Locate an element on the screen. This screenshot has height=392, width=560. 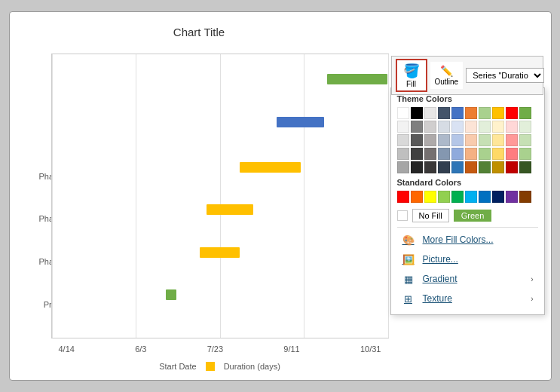
picture-icon: 🖼️ is located at coordinates (409, 259).